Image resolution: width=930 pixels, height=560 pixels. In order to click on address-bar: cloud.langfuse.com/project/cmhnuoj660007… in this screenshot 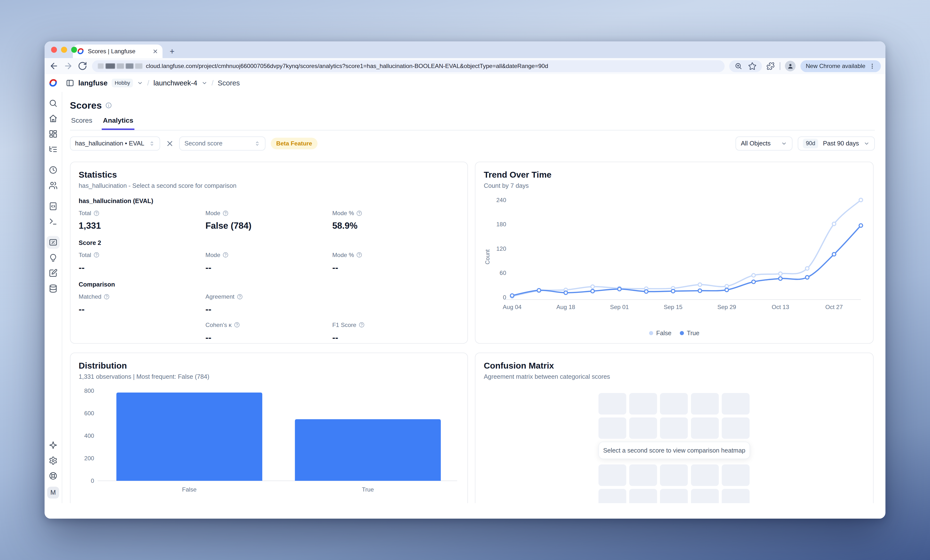, I will do `click(408, 66)`.